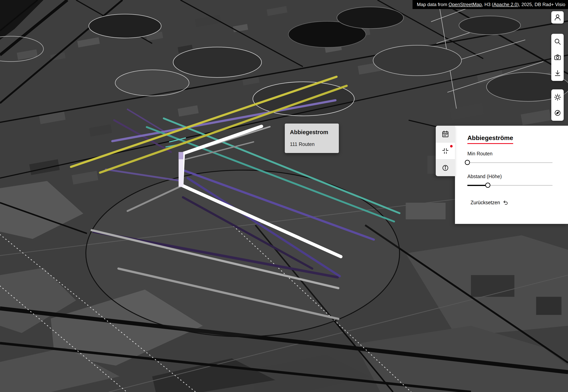  What do you see at coordinates (312, 132) in the screenshot?
I see `tooltip-title: Abbiegestrom` at bounding box center [312, 132].